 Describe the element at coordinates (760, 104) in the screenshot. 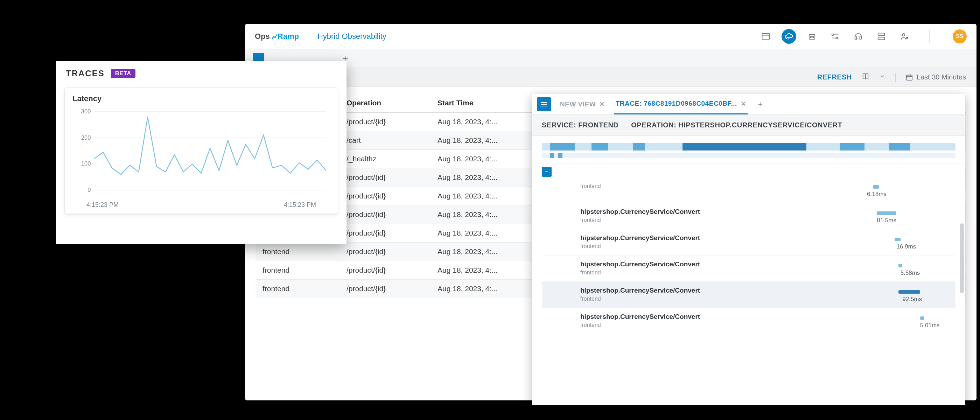

I see `add-tab-button: +` at that location.